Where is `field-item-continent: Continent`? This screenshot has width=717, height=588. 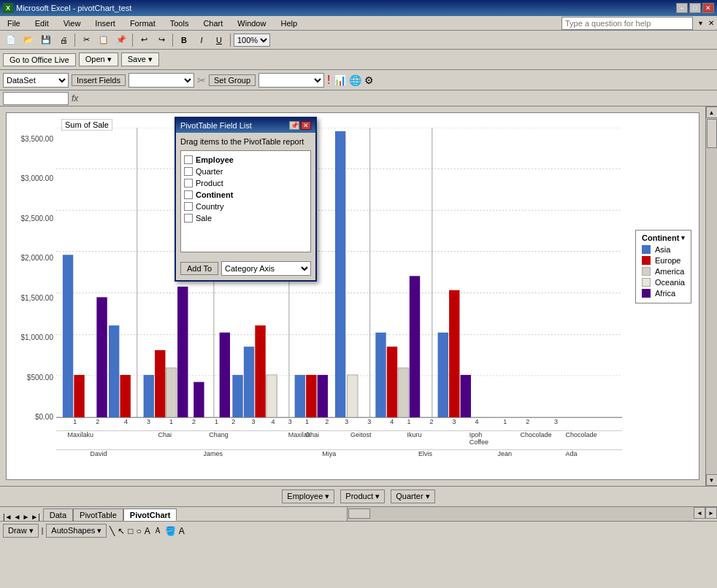
field-item-continent: Continent is located at coordinates (245, 195).